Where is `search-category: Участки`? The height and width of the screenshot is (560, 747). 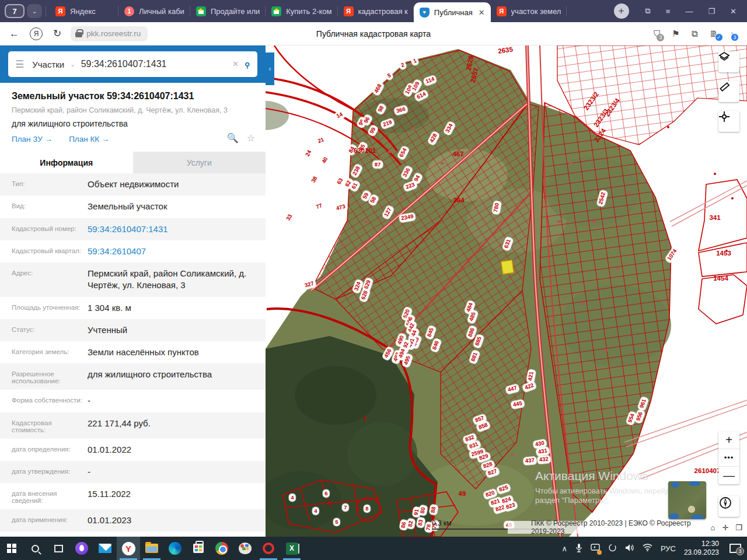 search-category: Участки is located at coordinates (48, 64).